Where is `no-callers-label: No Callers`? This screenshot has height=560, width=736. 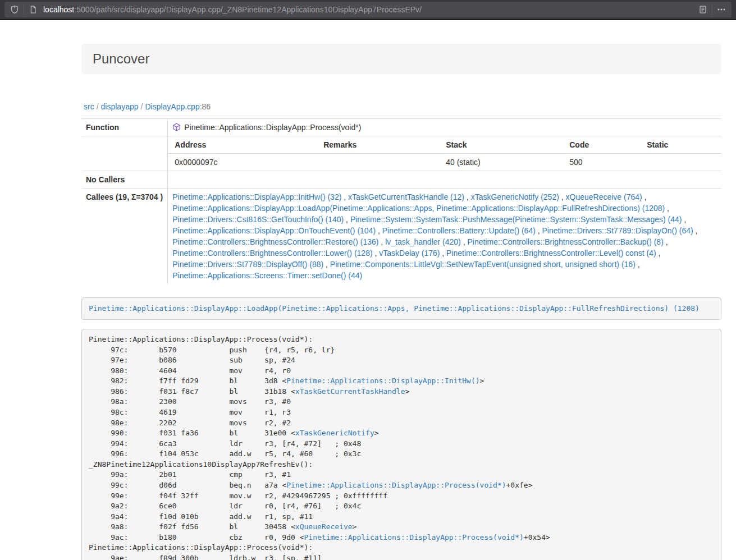
no-callers-label: No Callers is located at coordinates (125, 180).